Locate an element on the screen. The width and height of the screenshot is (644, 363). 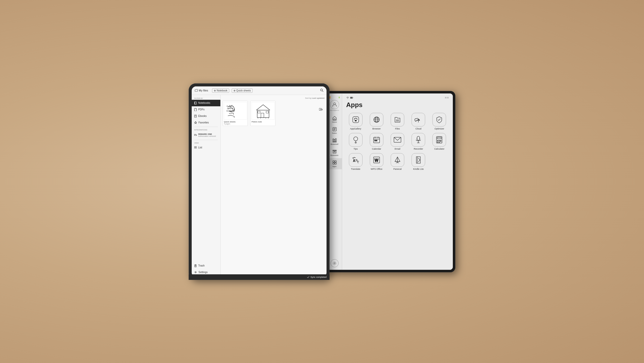
calendar-icon is located at coordinates (377, 140).